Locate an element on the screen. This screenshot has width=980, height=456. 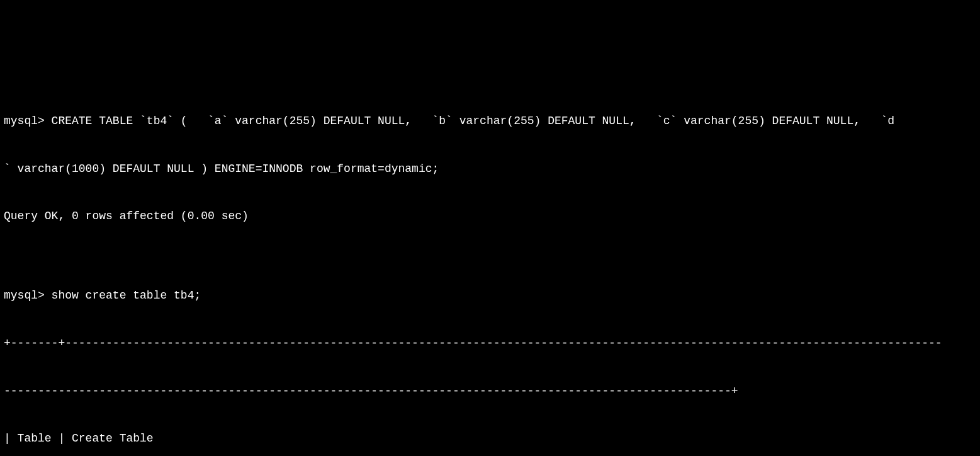
terminal-line: ` varchar(1000) DEFAULT NULL ) ENGINE=IN… is located at coordinates (490, 169).